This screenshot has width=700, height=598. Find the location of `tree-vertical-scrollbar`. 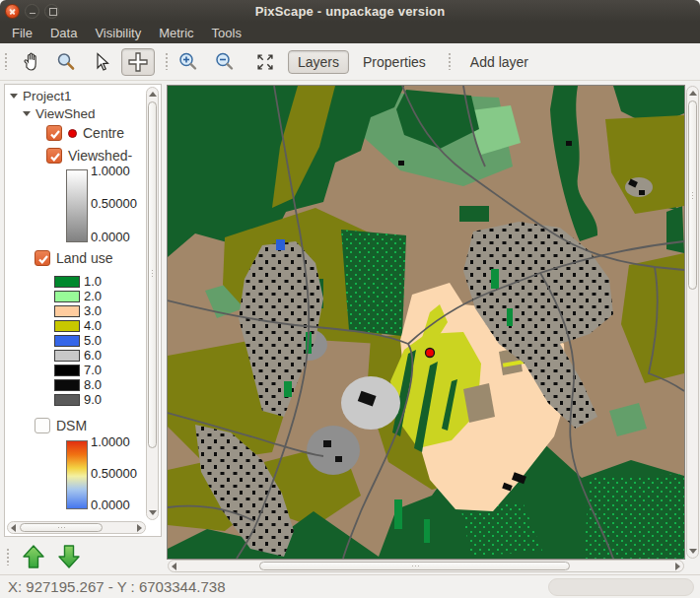

tree-vertical-scrollbar is located at coordinates (152, 303).